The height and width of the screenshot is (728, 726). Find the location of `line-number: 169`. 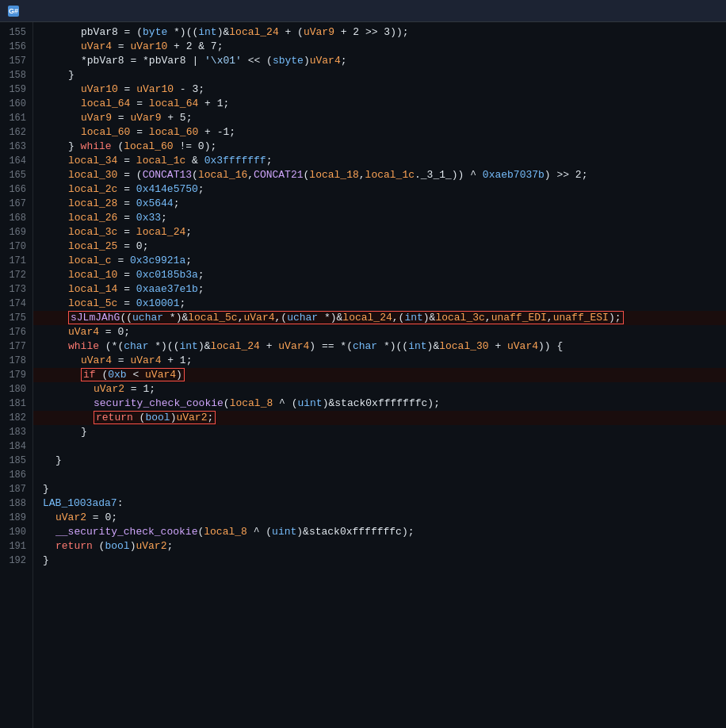

line-number: 169 is located at coordinates (16, 232).